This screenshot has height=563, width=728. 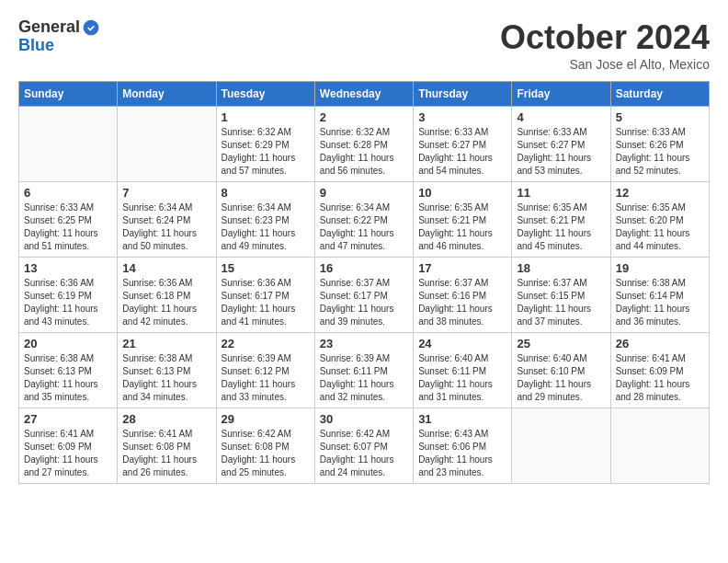 What do you see at coordinates (660, 193) in the screenshot?
I see `day-number: 12` at bounding box center [660, 193].